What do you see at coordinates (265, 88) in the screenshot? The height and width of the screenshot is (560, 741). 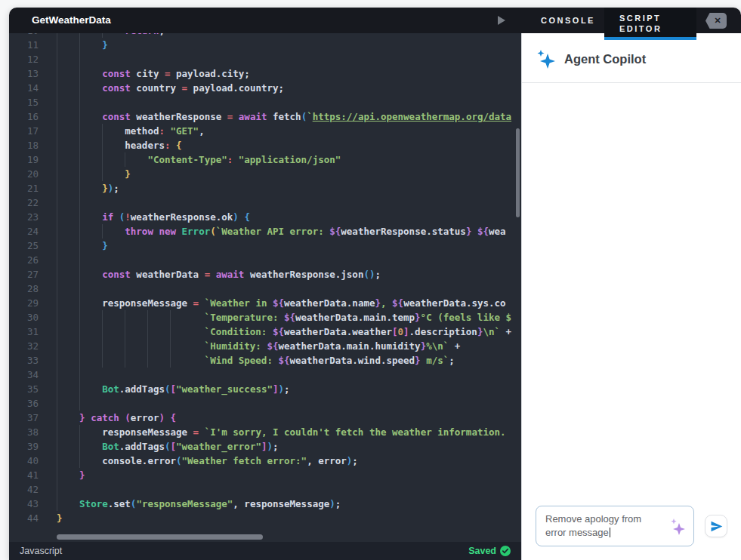 I see `code-line: 14const country = payload.country;` at bounding box center [265, 88].